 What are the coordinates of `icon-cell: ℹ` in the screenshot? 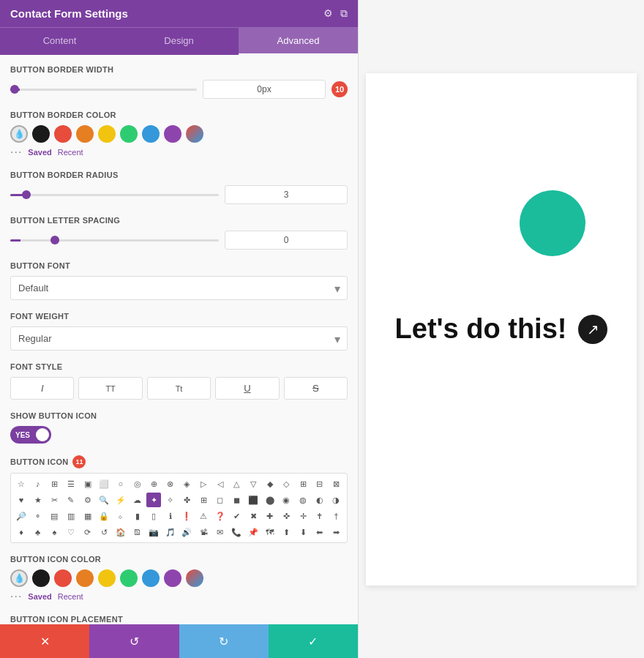 It's located at (171, 516).